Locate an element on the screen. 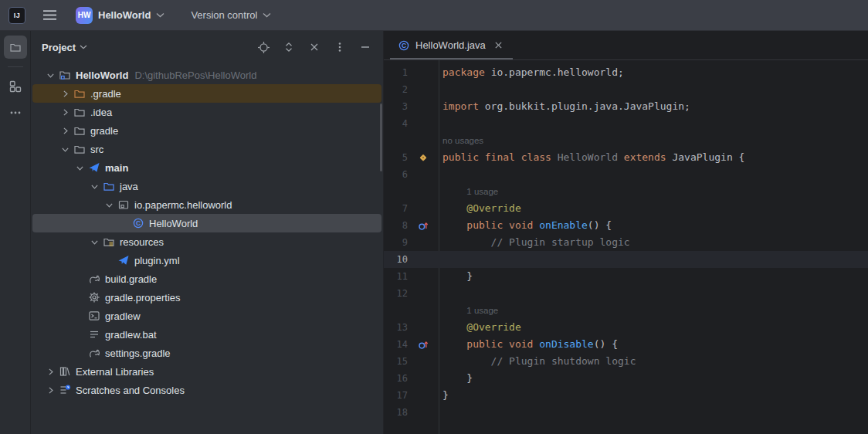 This screenshot has width=868, height=434. stripe-button-structure is located at coordinates (15, 86).